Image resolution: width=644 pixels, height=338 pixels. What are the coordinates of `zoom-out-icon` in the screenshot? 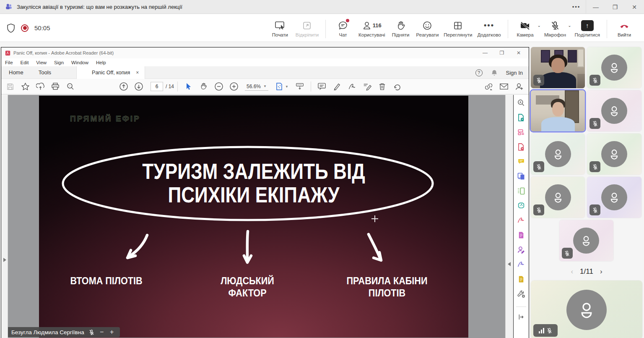 It's located at (219, 86).